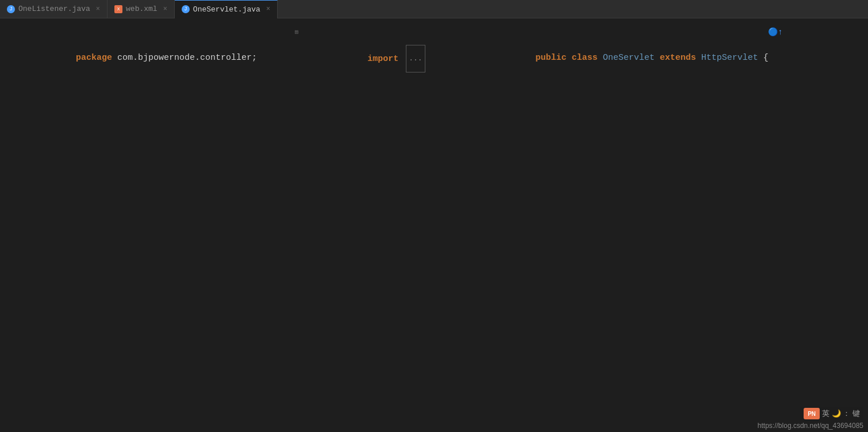 The image size is (868, 432). Describe the element at coordinates (268, 9) in the screenshot. I see `tab-close-oneservlet: ×` at that location.